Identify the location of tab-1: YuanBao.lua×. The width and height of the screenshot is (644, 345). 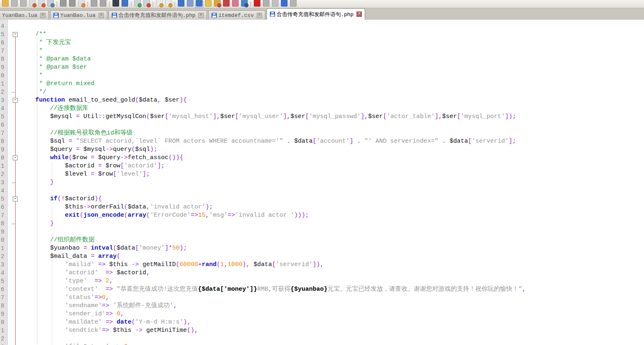
(25, 15).